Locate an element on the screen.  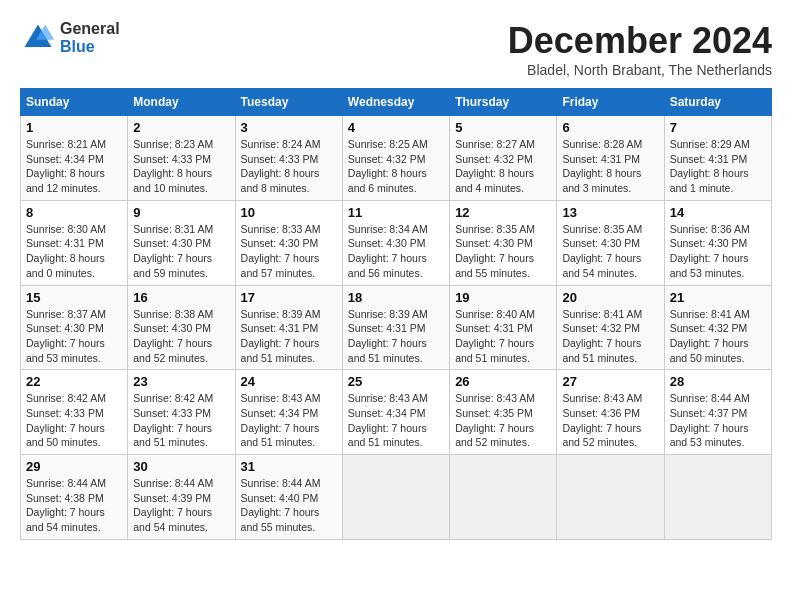
calendar-cell: 12 Sunrise: 8:35 AM Sunset: 4:30 PM Dayl… is located at coordinates (504, 242).